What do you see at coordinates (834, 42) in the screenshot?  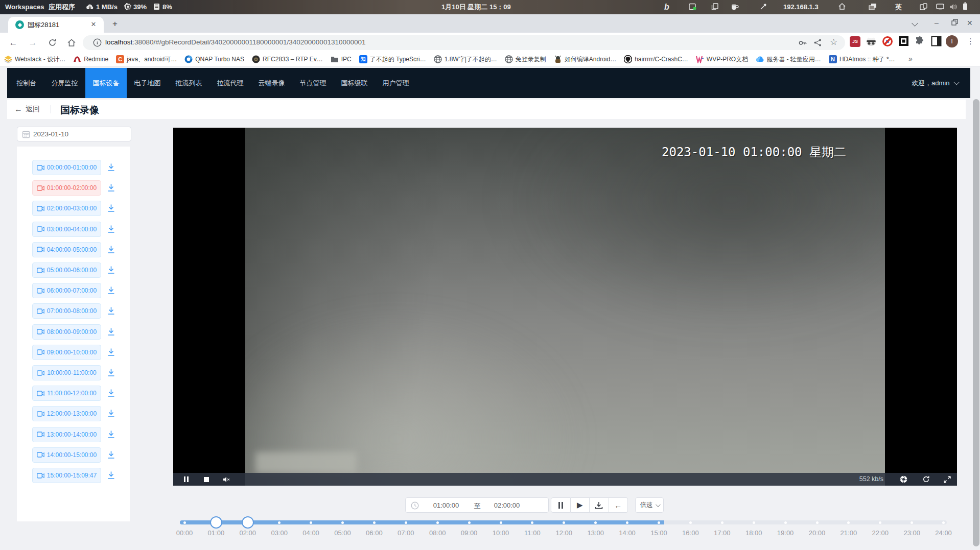 I see `bookmark-star-icon: ☆` at bounding box center [834, 42].